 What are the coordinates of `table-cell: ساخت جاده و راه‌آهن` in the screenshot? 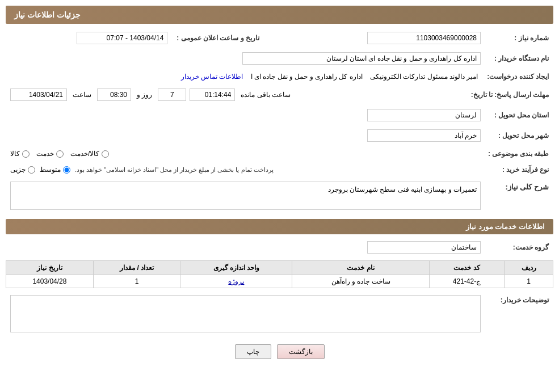 It's located at (361, 281).